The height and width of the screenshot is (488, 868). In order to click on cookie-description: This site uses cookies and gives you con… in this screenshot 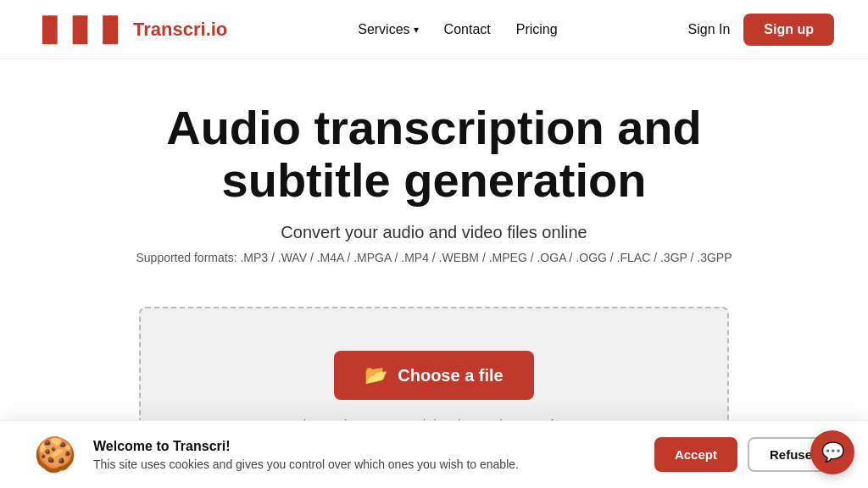, I will do `click(365, 464)`.